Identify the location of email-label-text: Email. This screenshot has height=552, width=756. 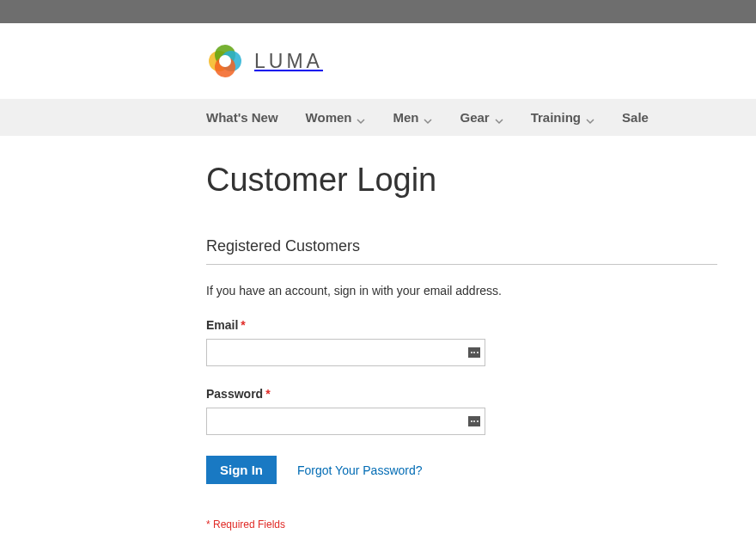
(222, 325).